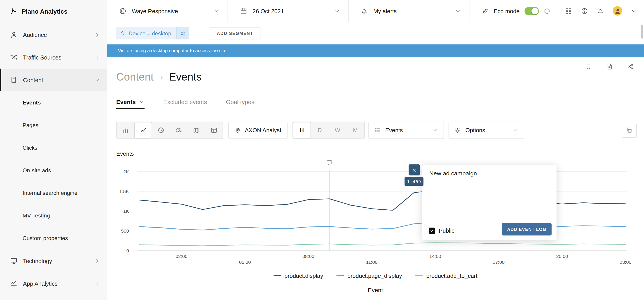  Describe the element at coordinates (642, 32) in the screenshot. I see `scrollbar-thumb` at that location.